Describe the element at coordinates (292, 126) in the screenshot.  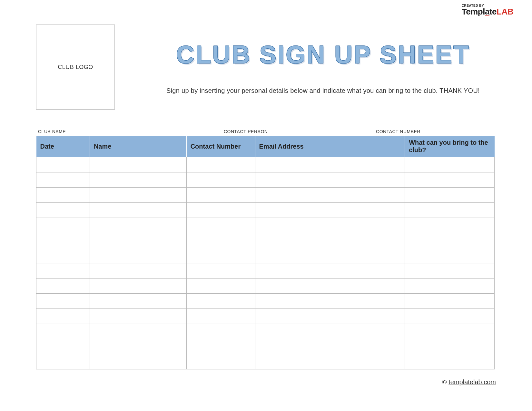
I see `contact-person-line: ________________________________________…` at that location.